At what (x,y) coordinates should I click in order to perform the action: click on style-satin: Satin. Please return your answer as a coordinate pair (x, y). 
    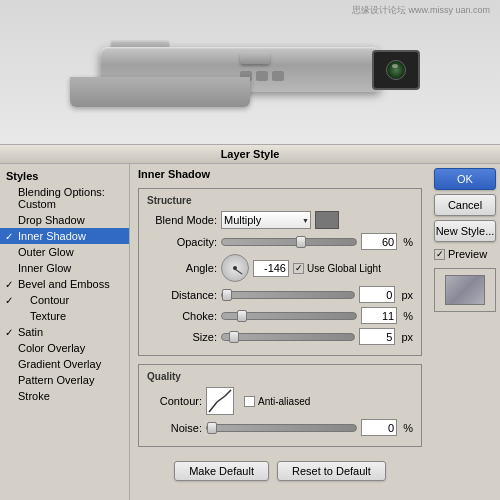
    Looking at the image, I should click on (64, 332).